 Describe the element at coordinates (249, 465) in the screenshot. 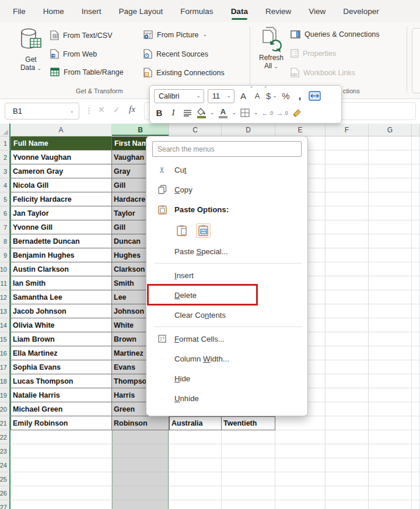

I see `cell-d24` at that location.